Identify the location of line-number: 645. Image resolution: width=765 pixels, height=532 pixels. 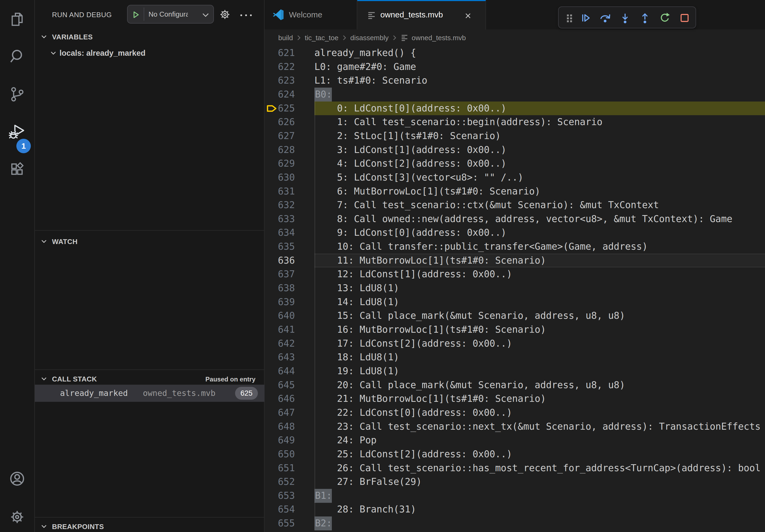
(280, 385).